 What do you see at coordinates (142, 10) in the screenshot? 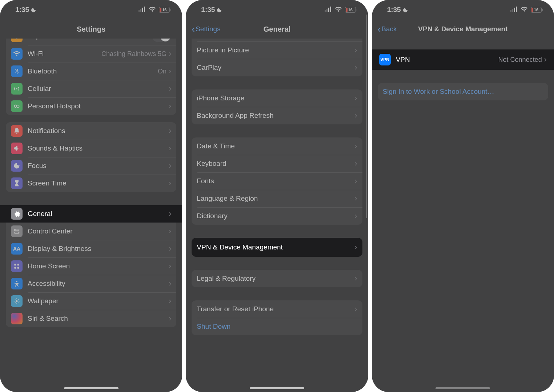
I see `cellular-signal-icon` at bounding box center [142, 10].